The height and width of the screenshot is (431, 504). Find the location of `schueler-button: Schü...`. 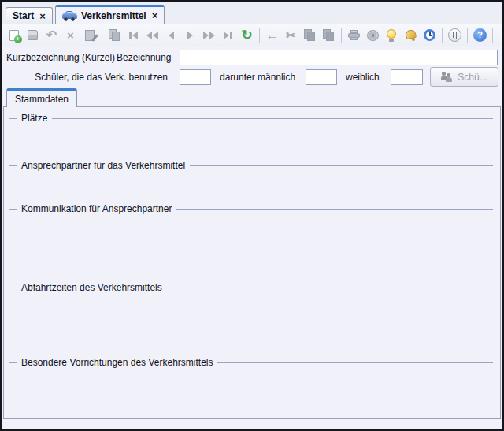

schueler-button: Schü... is located at coordinates (465, 77).